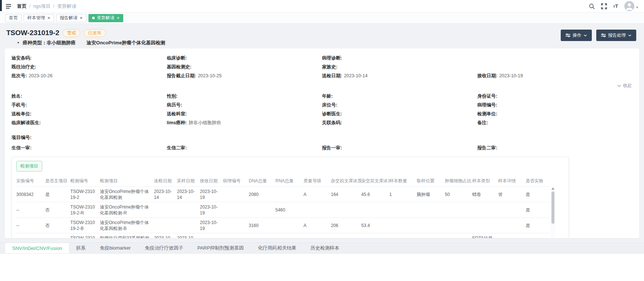 The width and height of the screenshot is (644, 281). What do you see at coordinates (164, 248) in the screenshot?
I see `result-tab-3: 免疫治疗疗效因子` at bounding box center [164, 248].